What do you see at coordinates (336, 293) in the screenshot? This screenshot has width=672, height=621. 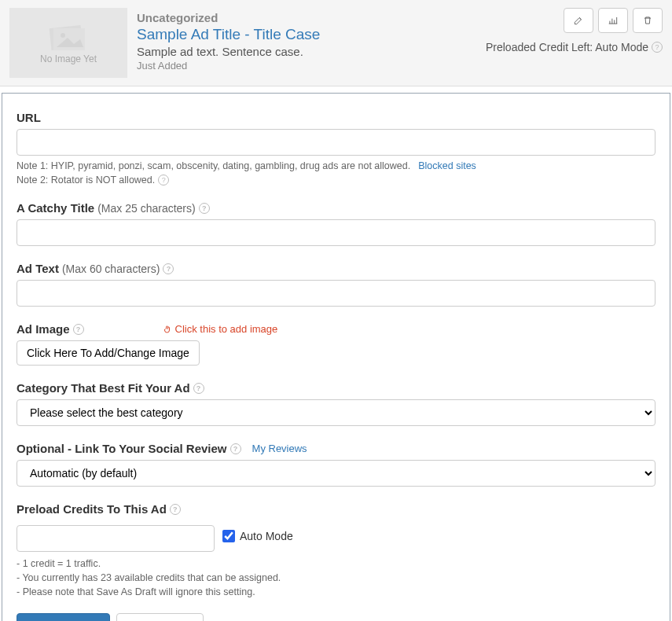 I see `adtext-input` at bounding box center [336, 293].